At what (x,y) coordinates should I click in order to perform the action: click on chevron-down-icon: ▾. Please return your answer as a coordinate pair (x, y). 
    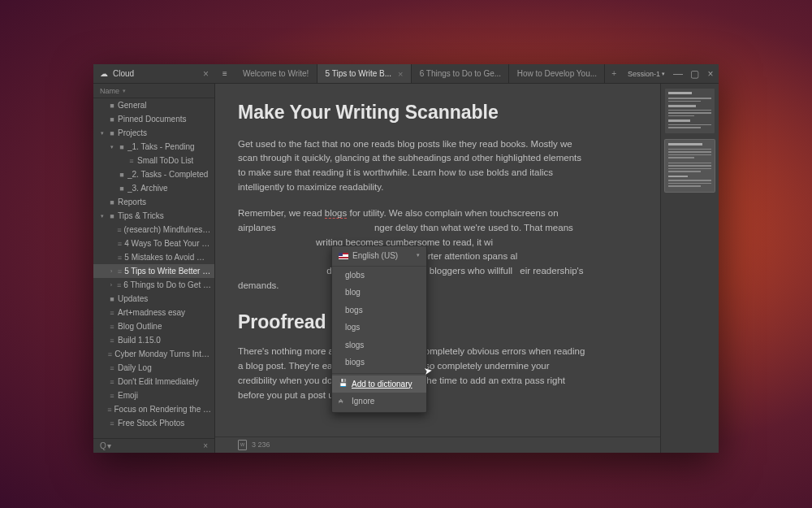
    Looking at the image, I should click on (663, 74).